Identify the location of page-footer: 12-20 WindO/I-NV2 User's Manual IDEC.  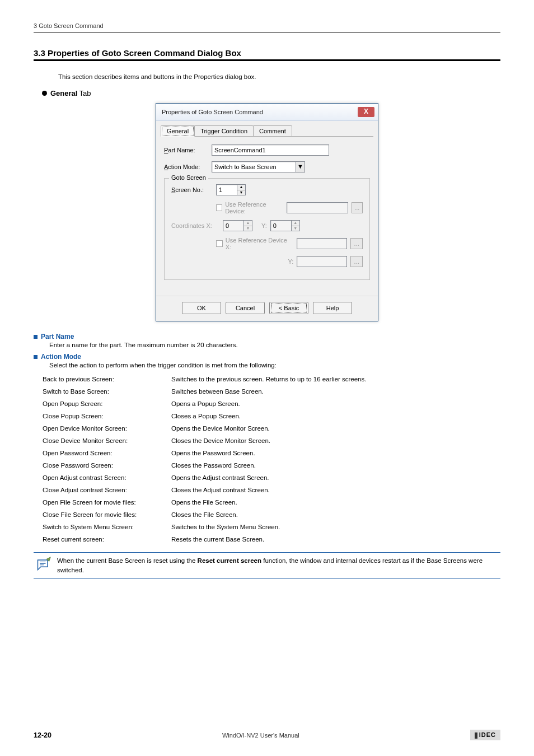
(267, 735).